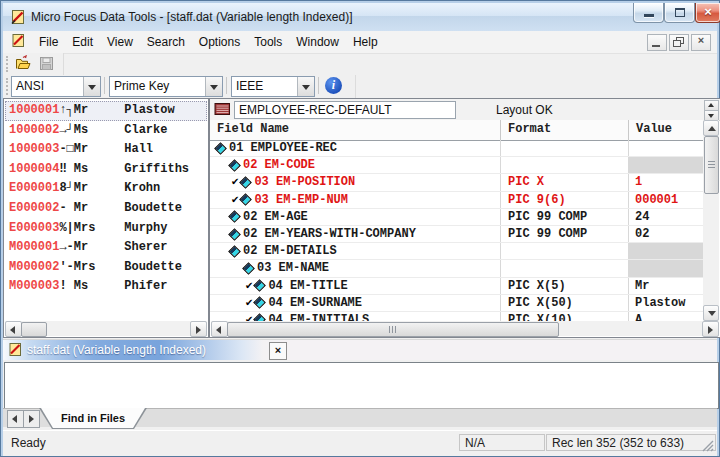 The width and height of the screenshot is (720, 457). Describe the element at coordinates (366, 42) in the screenshot. I see `menu-help: Help` at that location.